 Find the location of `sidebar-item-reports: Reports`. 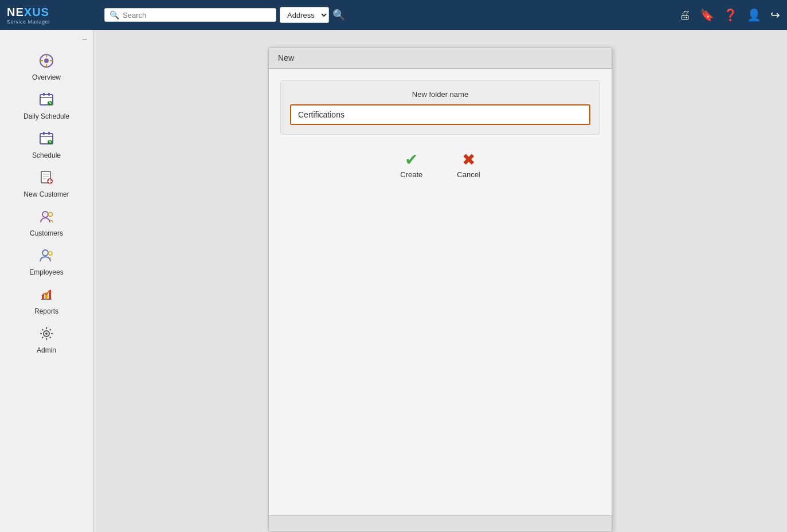

sidebar-item-reports: Reports is located at coordinates (46, 301).